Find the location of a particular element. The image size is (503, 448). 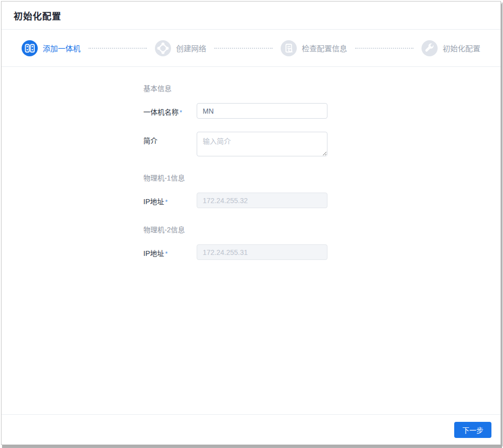

doc-search-icon is located at coordinates (289, 48).